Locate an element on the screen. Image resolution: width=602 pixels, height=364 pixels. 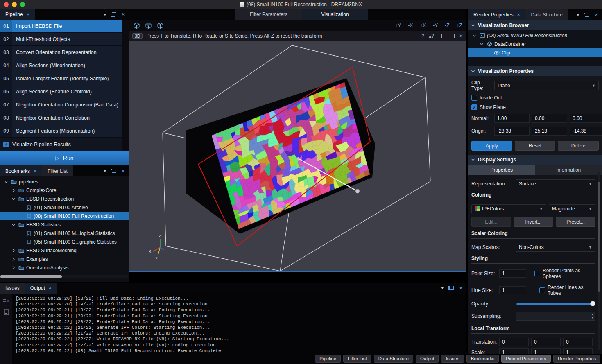
save-log-icon is located at coordinates (7, 313).